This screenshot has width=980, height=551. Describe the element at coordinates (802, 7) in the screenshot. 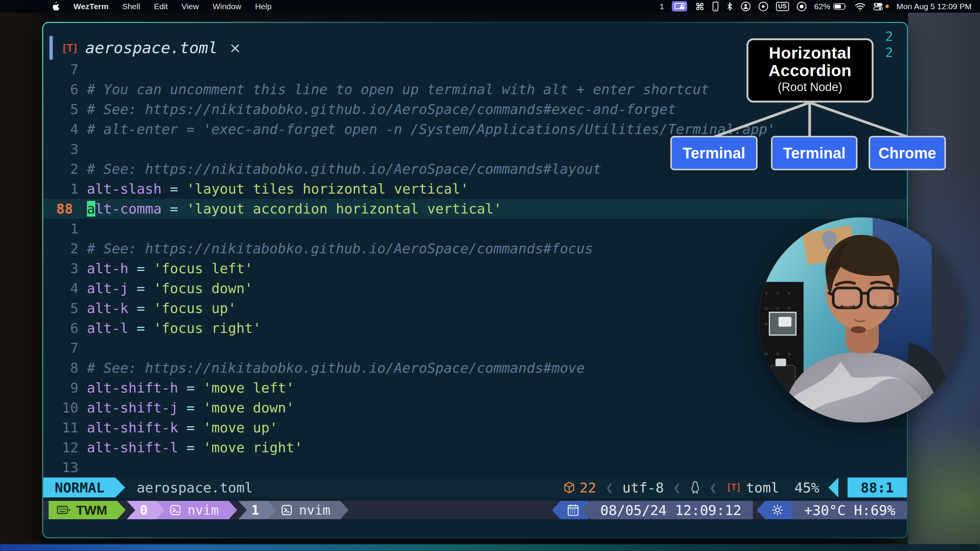

I see `stop-circle-icon` at that location.